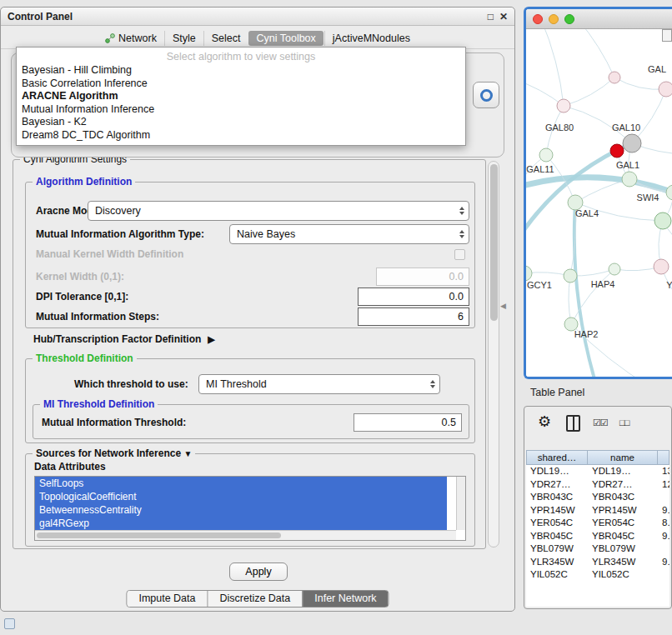 Image resolution: width=672 pixels, height=635 pixels. What do you see at coordinates (598, 549) in the screenshot?
I see `table-row: YBL079WYBL079W` at bounding box center [598, 549].